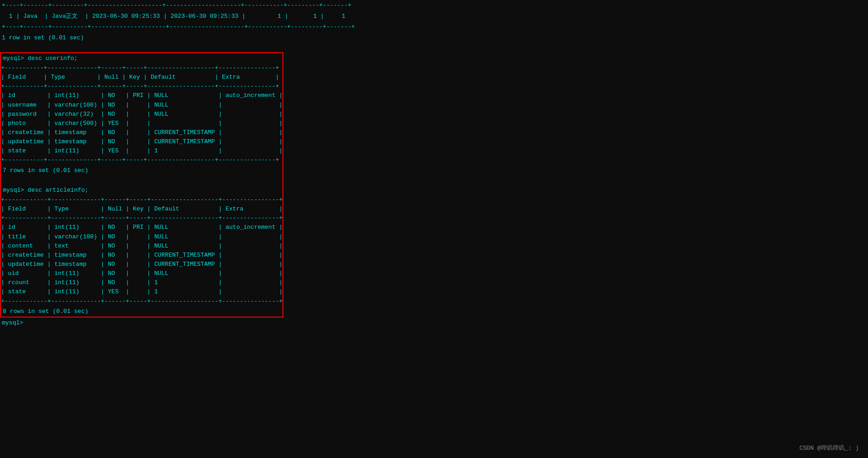 The height and width of the screenshot is (458, 868). What do you see at coordinates (434, 27) in the screenshot?
I see `top-separator2: +----+-------+----------+---------------…` at bounding box center [434, 27].